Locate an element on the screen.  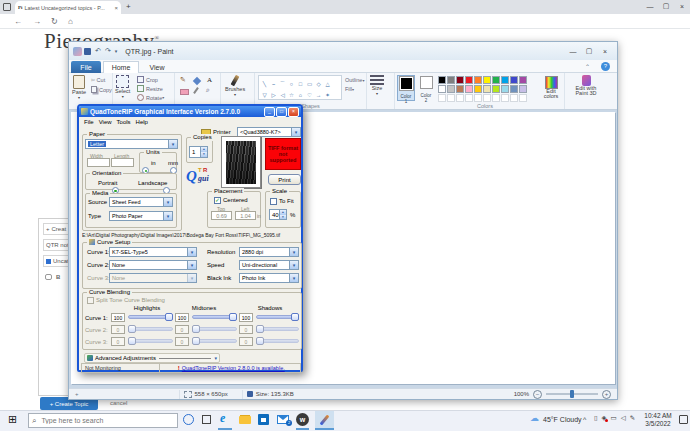
pencil-tool-icon: ✎ is located at coordinates (183, 80).